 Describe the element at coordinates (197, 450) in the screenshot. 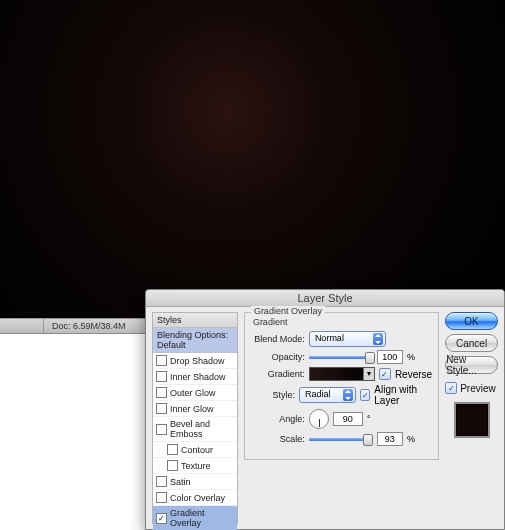

I see `sidebar-item-label: Contour` at that location.